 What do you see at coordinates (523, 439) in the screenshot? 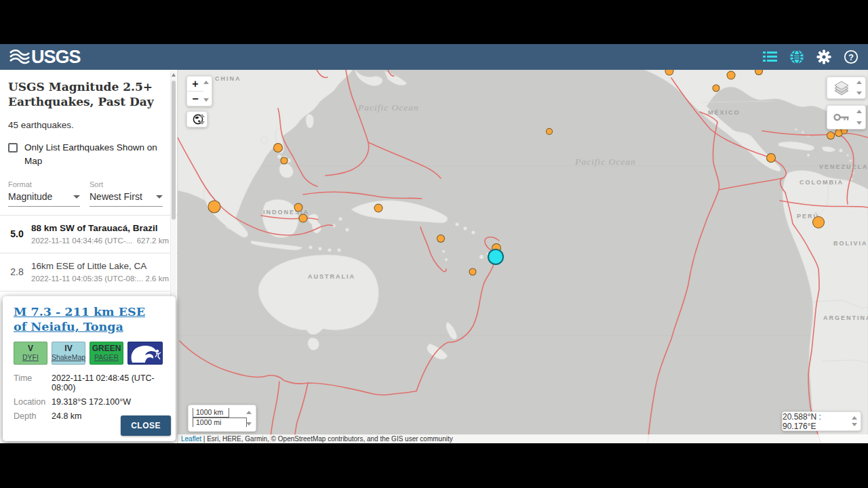
I see `map-attribution: Leaflet | Esri, HERE, Garmin, © OpenStre…` at bounding box center [523, 439].